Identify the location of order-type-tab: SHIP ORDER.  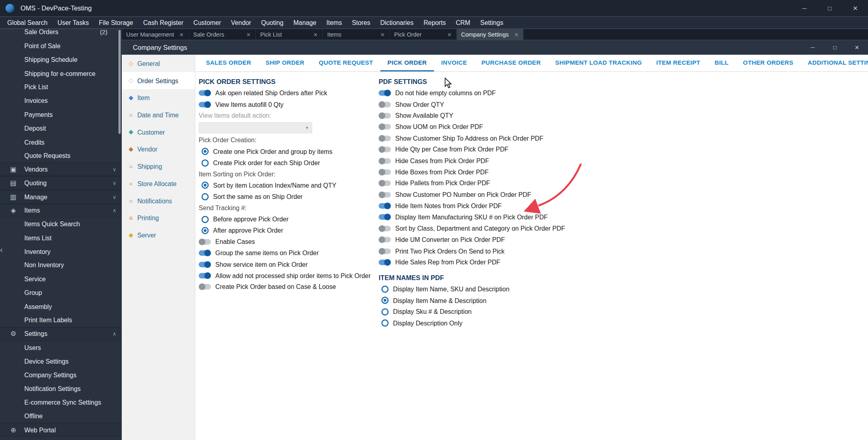
(285, 63).